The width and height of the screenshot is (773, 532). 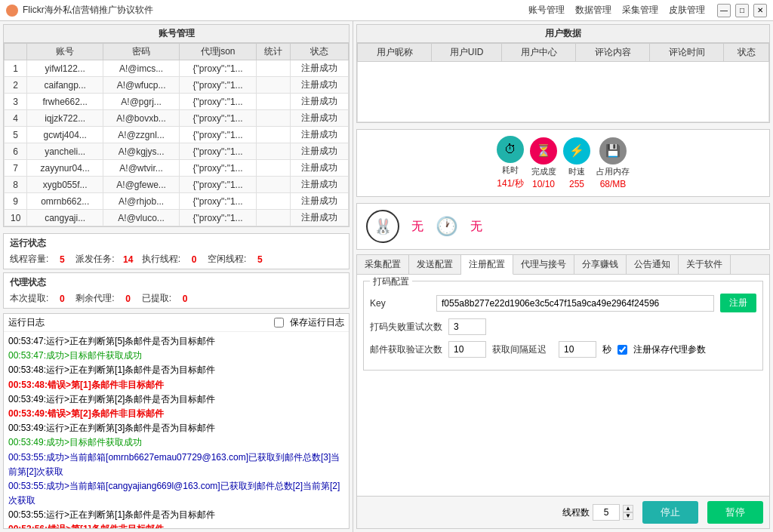 I want to click on stat-completion-label: 完成度, so click(x=544, y=172).